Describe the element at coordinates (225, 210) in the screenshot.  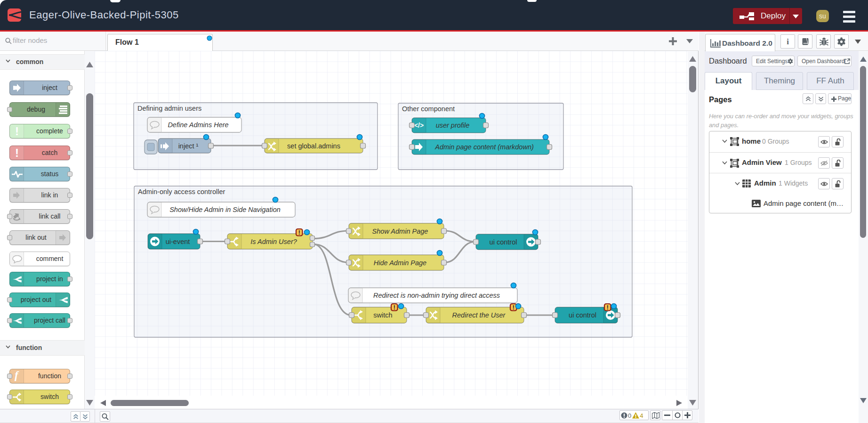
I see `svg-text:Show/Hide Admin in Side Naviga: Show/Hide Admin in Side Navigation` at that location.